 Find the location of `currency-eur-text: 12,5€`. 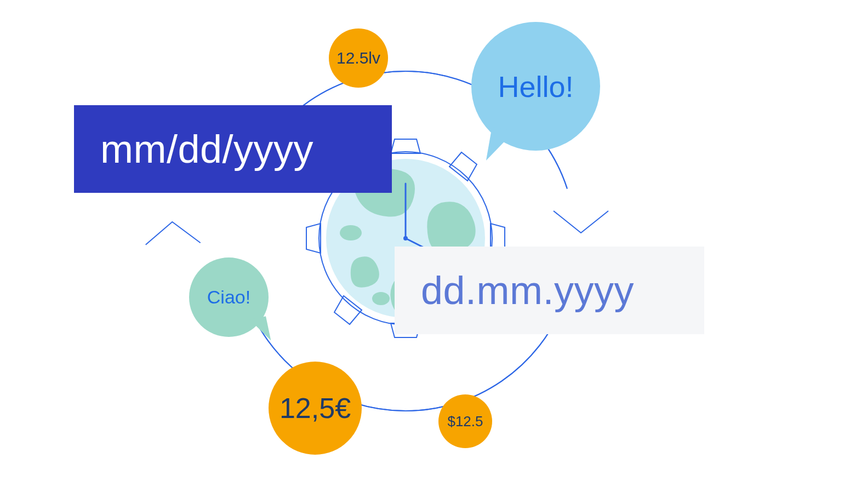

currency-eur-text: 12,5€ is located at coordinates (315, 408).